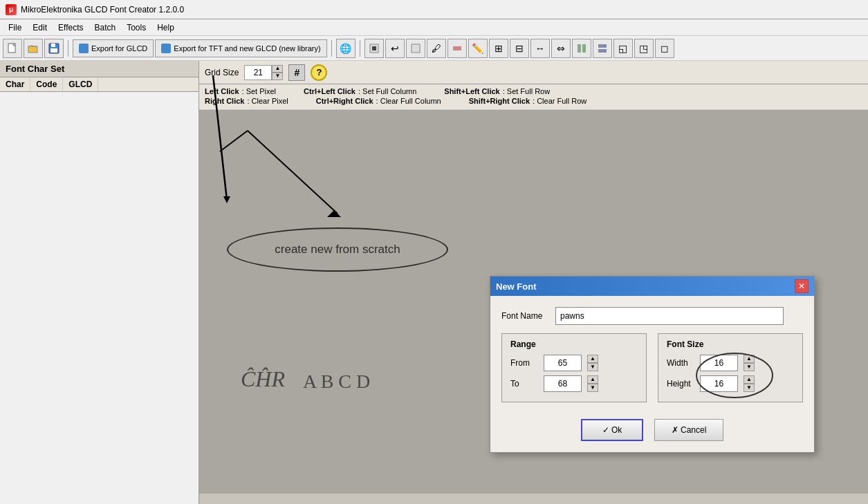 The image size is (868, 504). I want to click on tool1-btn, so click(374, 48).